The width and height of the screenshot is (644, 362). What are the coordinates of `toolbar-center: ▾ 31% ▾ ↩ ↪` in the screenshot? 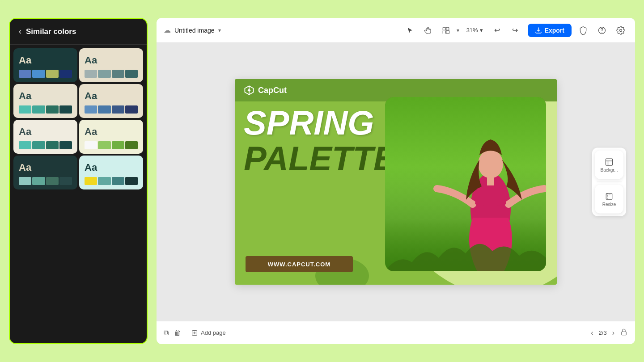 It's located at (462, 30).